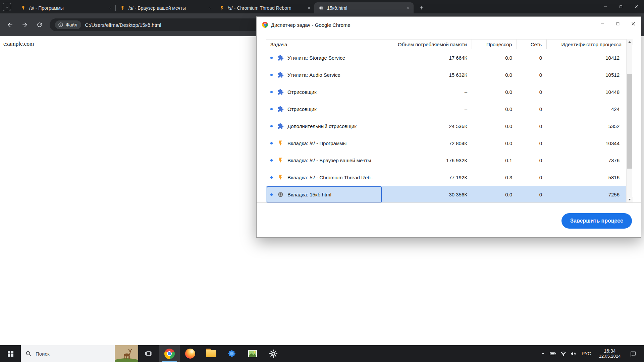 This screenshot has height=362, width=644. What do you see at coordinates (597, 221) in the screenshot?
I see `end-process-button: Завершить процесс` at bounding box center [597, 221].